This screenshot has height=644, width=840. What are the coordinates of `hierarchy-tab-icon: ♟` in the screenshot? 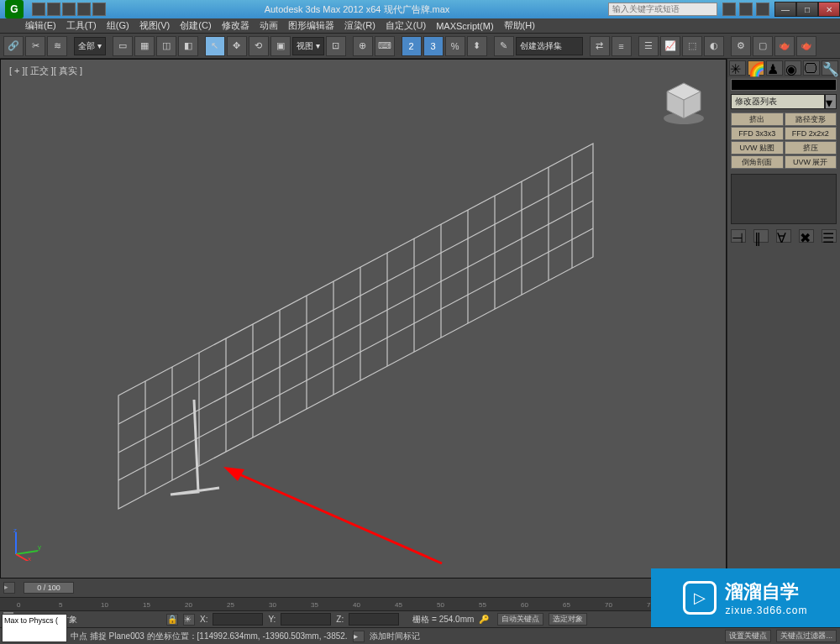 It's located at (774, 68).